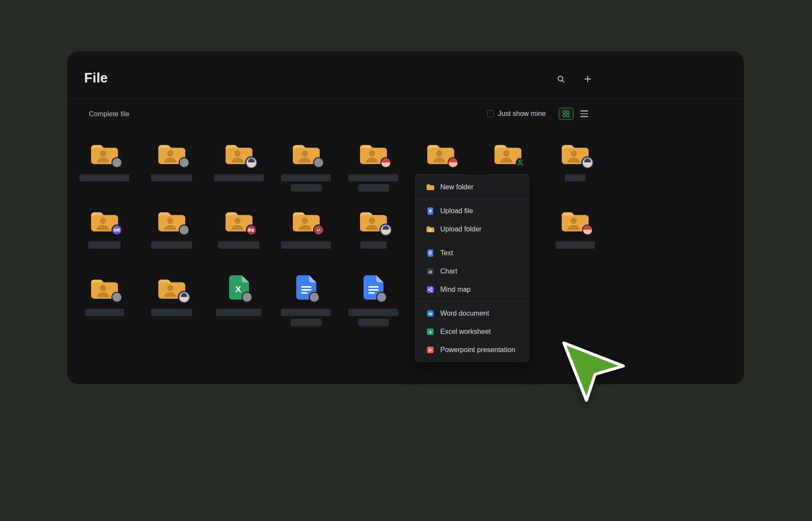 This screenshot has width=812, height=521. I want to click on toolbar-right: Just show mine, so click(538, 114).